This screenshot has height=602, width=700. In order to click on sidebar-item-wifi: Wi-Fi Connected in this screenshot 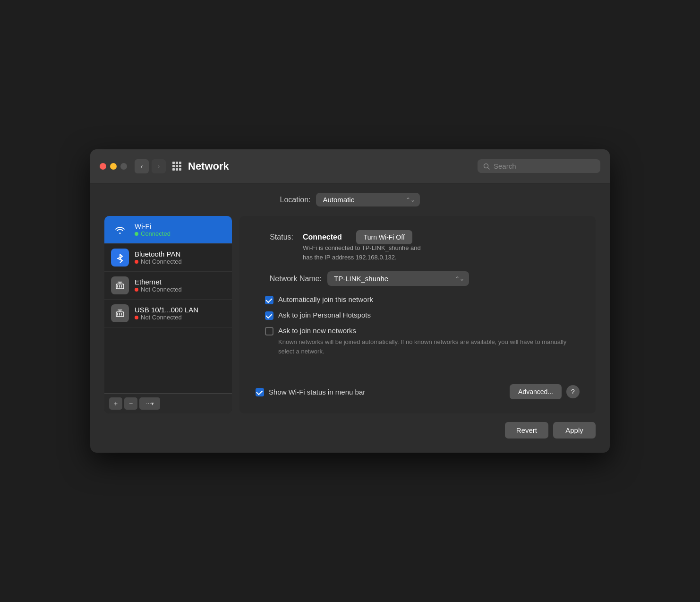, I will do `click(168, 230)`.